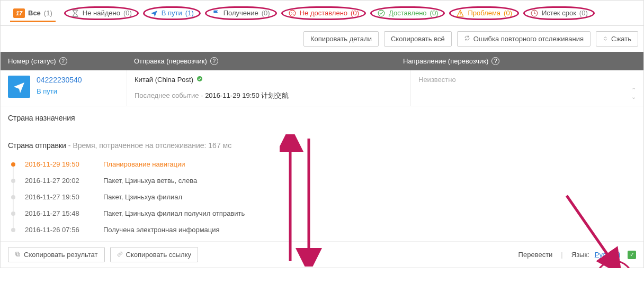 The height and width of the screenshot is (303, 644). What do you see at coordinates (322, 88) in the screenshot?
I see `tracking-entry: 04222230540 В пути Китай (China Post) По…` at bounding box center [322, 88].